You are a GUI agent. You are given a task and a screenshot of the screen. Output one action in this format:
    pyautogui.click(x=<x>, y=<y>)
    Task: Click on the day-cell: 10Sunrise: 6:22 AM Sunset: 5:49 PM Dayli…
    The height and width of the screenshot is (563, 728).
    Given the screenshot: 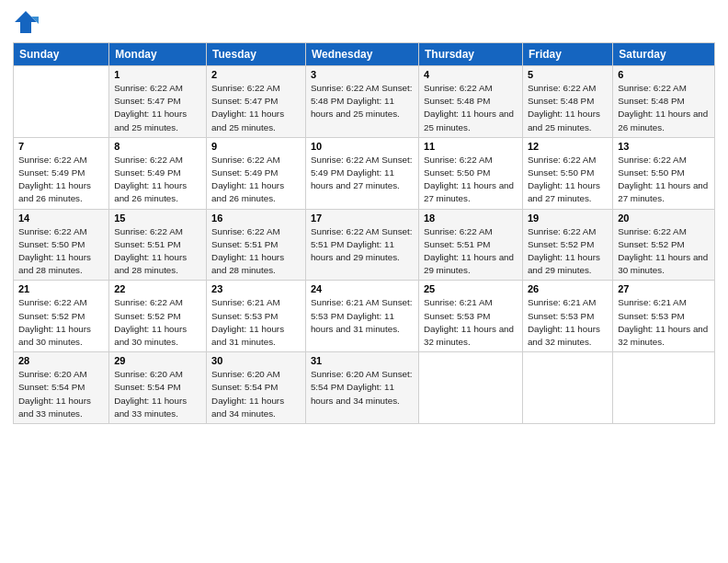 What is the action you would take?
    pyautogui.click(x=362, y=173)
    